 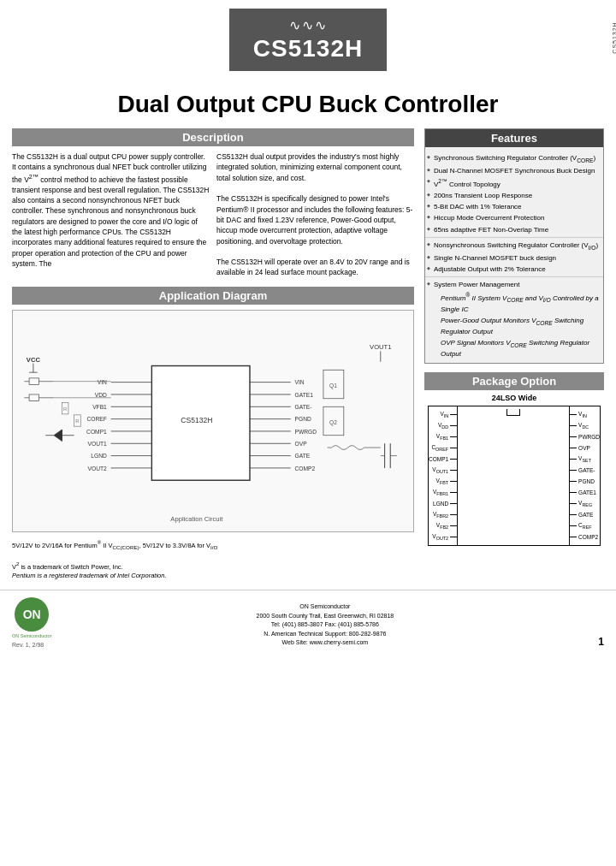 I want to click on feature-sub-item: Pentium® II System VCORE and VI/O Contro…, so click(x=514, y=303).